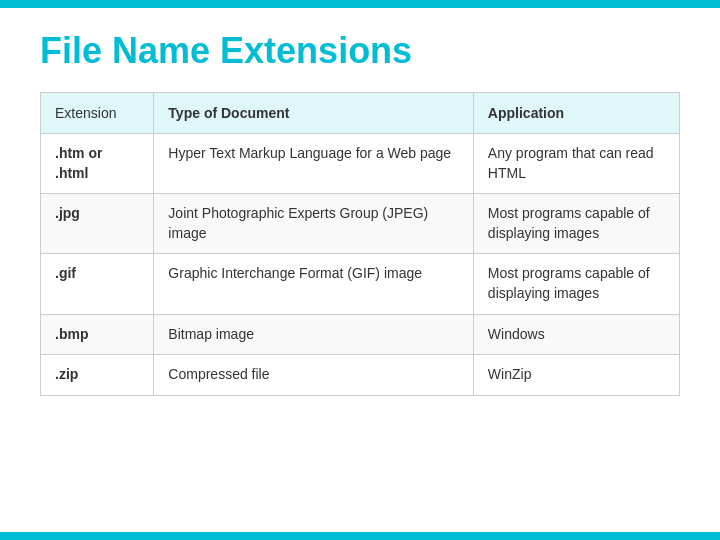 The image size is (720, 540). What do you see at coordinates (98, 224) in the screenshot?
I see `extension-jpg: .jpg` at bounding box center [98, 224].